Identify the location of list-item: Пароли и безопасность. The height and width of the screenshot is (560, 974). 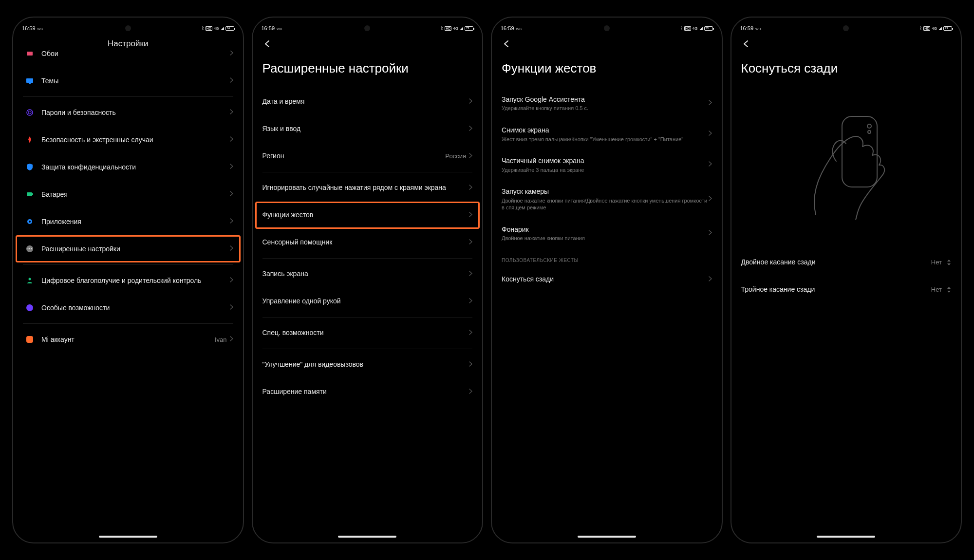
(128, 112).